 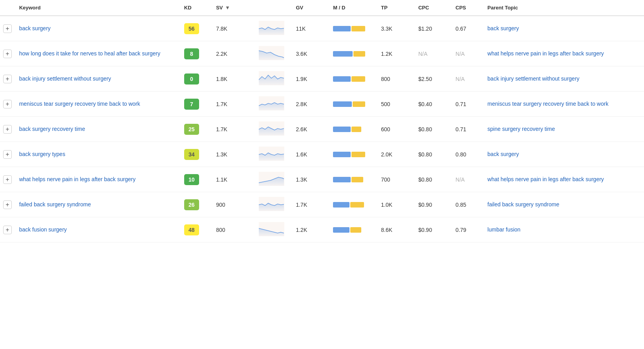 What do you see at coordinates (468, 154) in the screenshot?
I see `cps-cell: 0.80` at bounding box center [468, 154].